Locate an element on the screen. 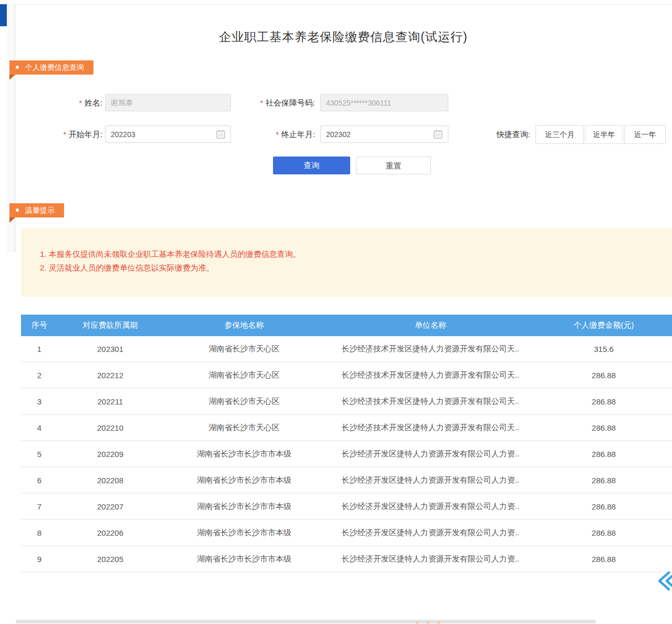 The height and width of the screenshot is (624, 672). start-month-input is located at coordinates (168, 134).